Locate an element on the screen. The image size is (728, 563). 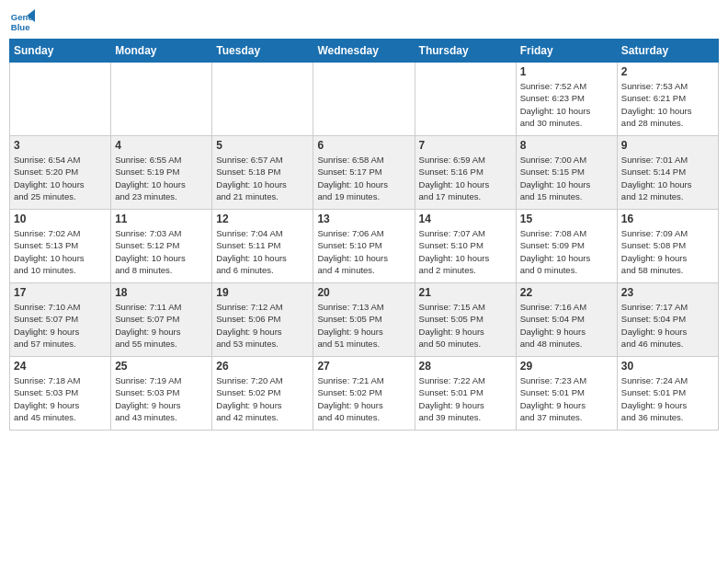
day-info: Sunrise: 7:12 AM Sunset: 5:06 PM Dayligh… is located at coordinates (263, 326).